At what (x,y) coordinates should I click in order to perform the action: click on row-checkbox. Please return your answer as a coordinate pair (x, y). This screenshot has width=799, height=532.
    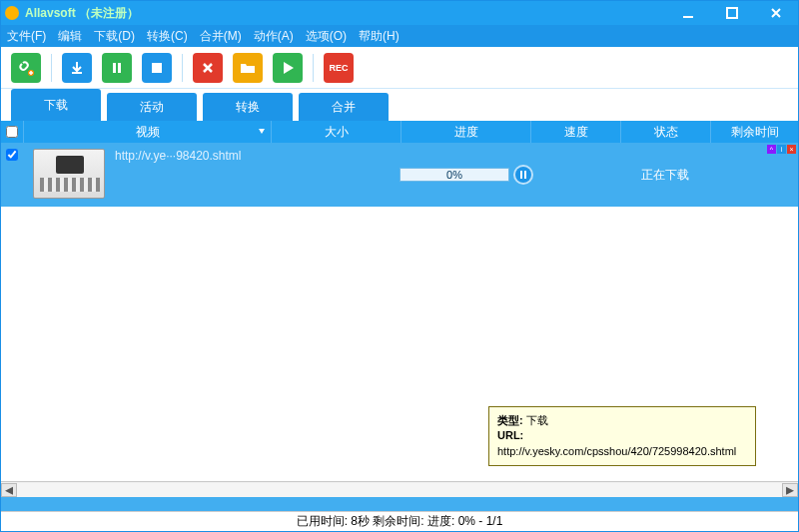
    Looking at the image, I should click on (12, 155).